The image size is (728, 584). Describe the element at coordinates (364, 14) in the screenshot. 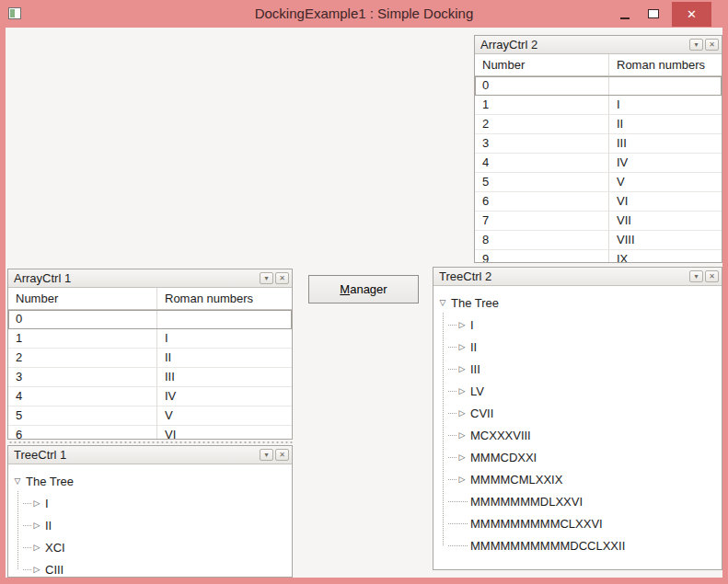

I see `titlebar: DockingExample1 : Simple Docking ✕` at that location.